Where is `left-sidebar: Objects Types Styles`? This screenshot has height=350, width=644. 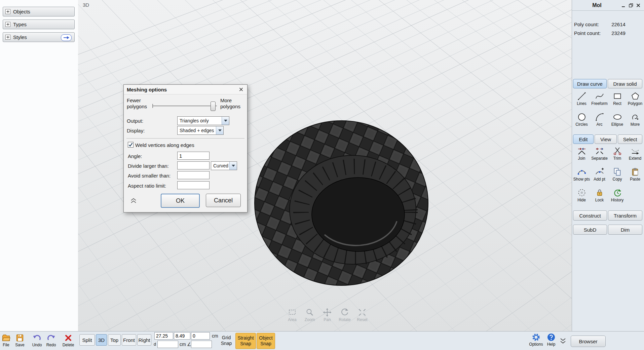
left-sidebar: Objects Types Styles is located at coordinates (39, 165).